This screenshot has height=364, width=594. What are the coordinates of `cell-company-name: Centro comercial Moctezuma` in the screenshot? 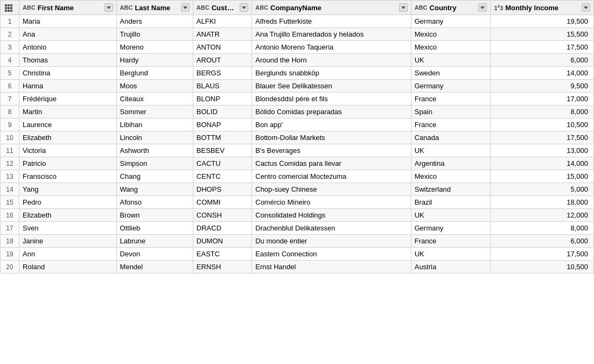 It's located at (332, 177).